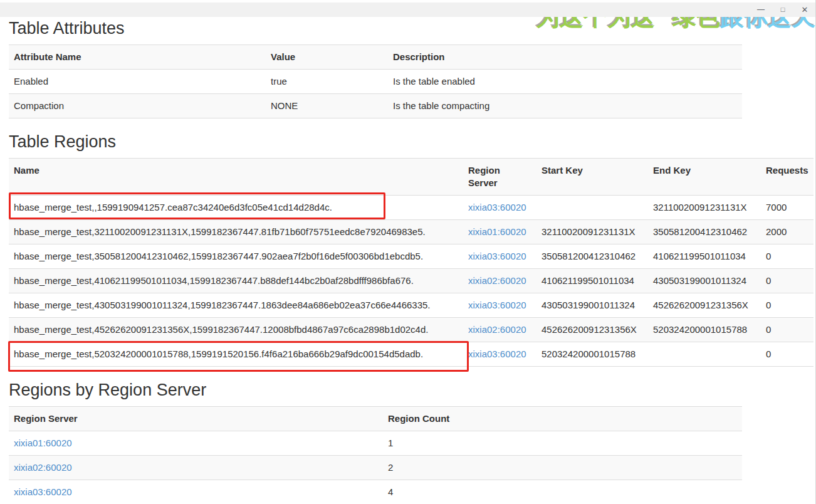  Describe the element at coordinates (787, 232) in the screenshot. I see `requests-cell: 2000` at that location.